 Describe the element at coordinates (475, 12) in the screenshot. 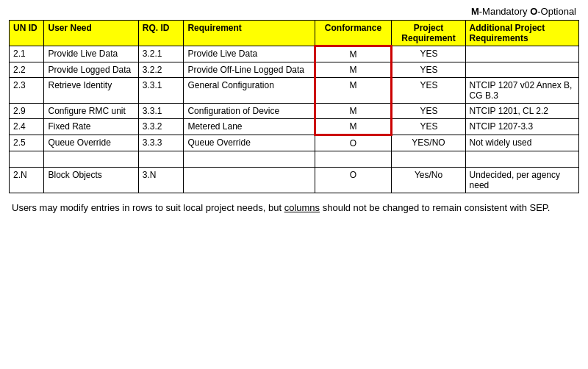

I see `legend-m: M` at that location.